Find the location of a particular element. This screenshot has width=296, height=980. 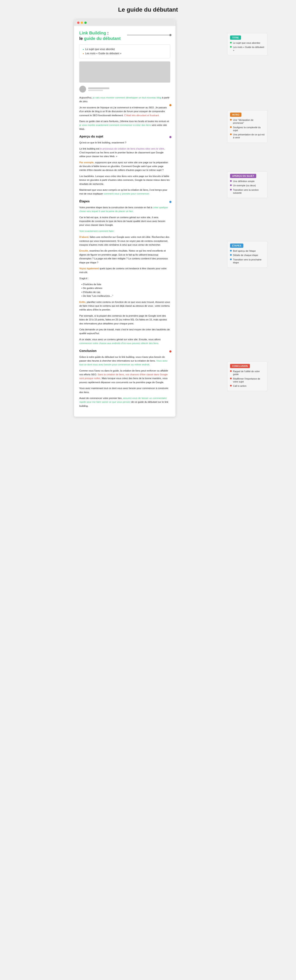

toc-label-2: Les mots « Guide du débutant » is located at coordinates (104, 53).